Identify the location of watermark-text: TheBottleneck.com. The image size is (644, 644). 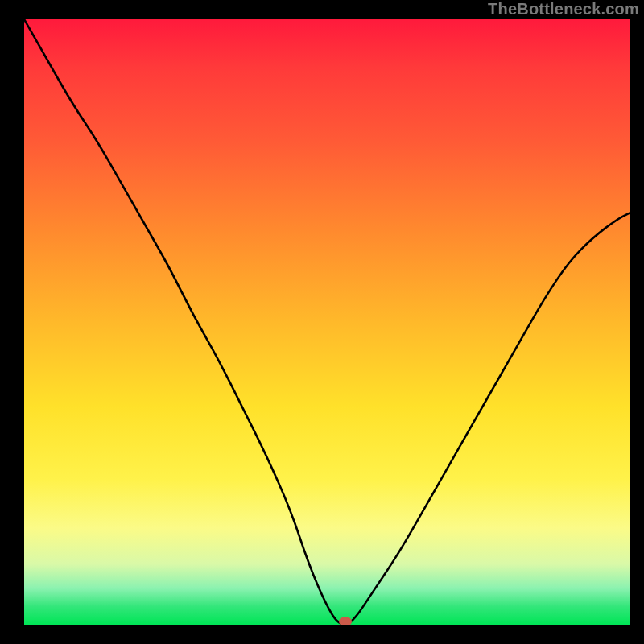
(564, 10).